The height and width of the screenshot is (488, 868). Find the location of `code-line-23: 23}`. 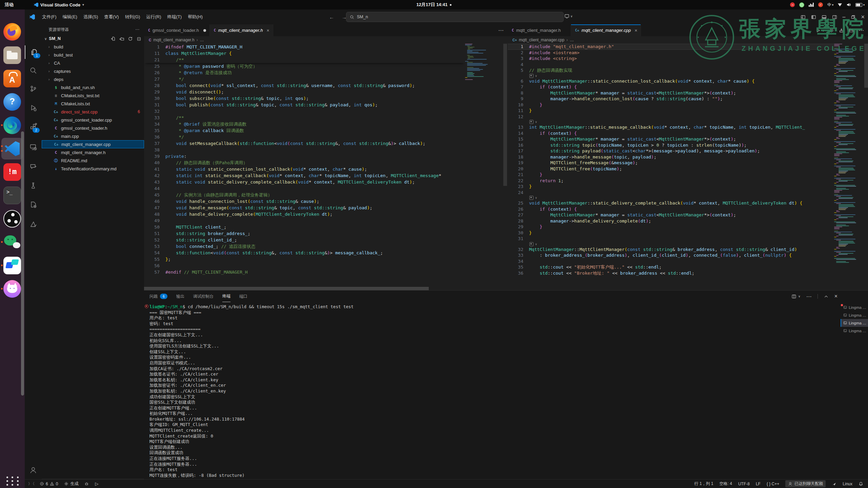

code-line-23: 23} is located at coordinates (671, 187).